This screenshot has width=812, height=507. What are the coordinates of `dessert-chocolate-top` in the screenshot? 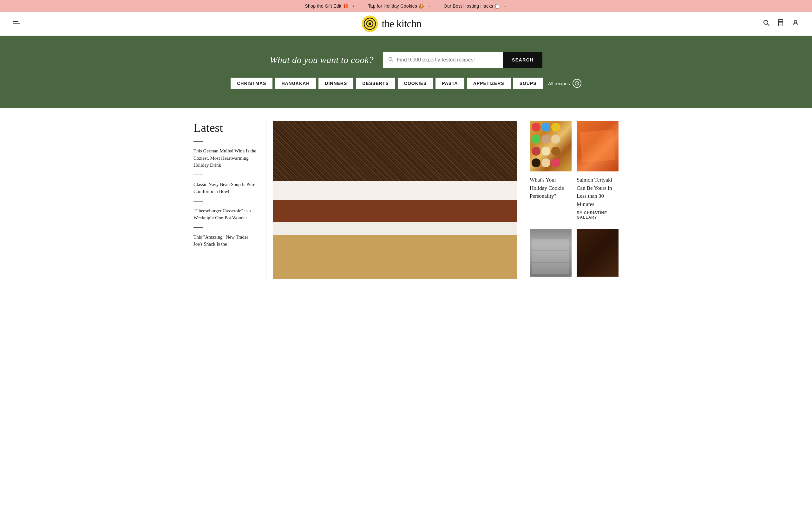 It's located at (395, 151).